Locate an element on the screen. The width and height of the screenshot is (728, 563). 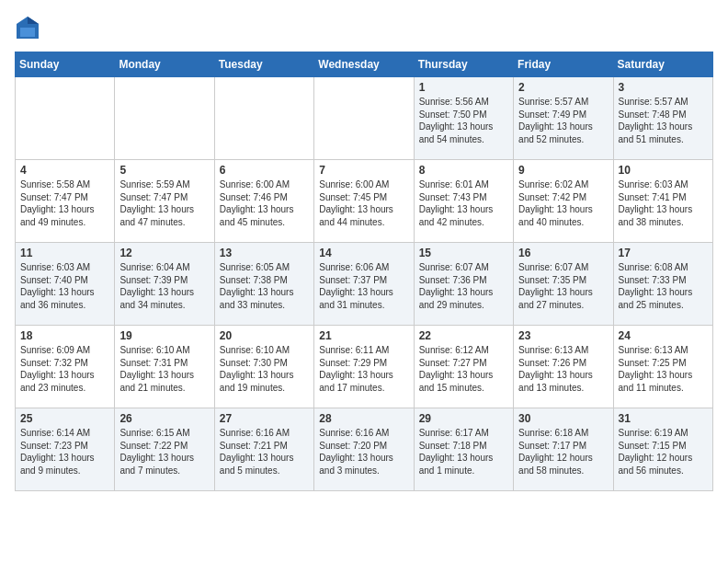
sunrise-text: Sunrise: 6:00 AM is located at coordinates (364, 185).